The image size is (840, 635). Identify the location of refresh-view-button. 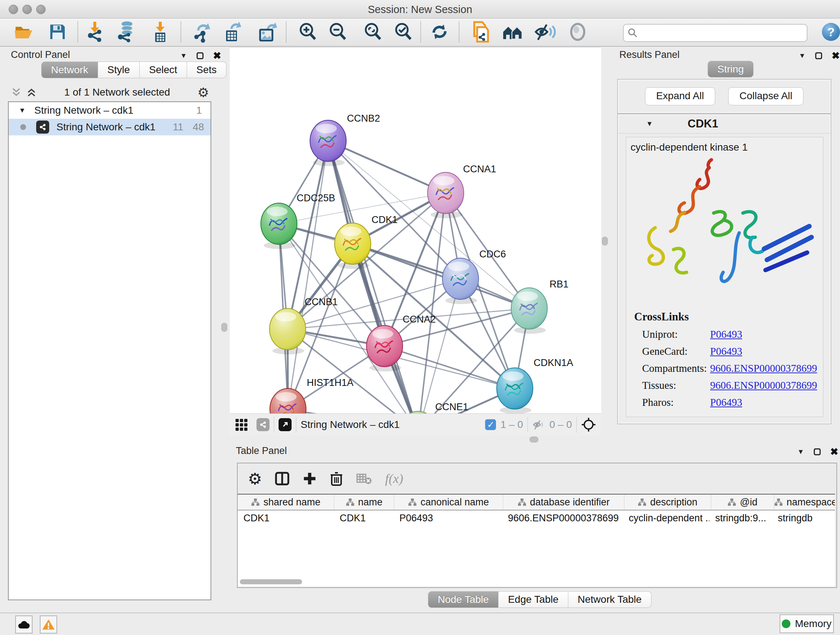
(440, 32).